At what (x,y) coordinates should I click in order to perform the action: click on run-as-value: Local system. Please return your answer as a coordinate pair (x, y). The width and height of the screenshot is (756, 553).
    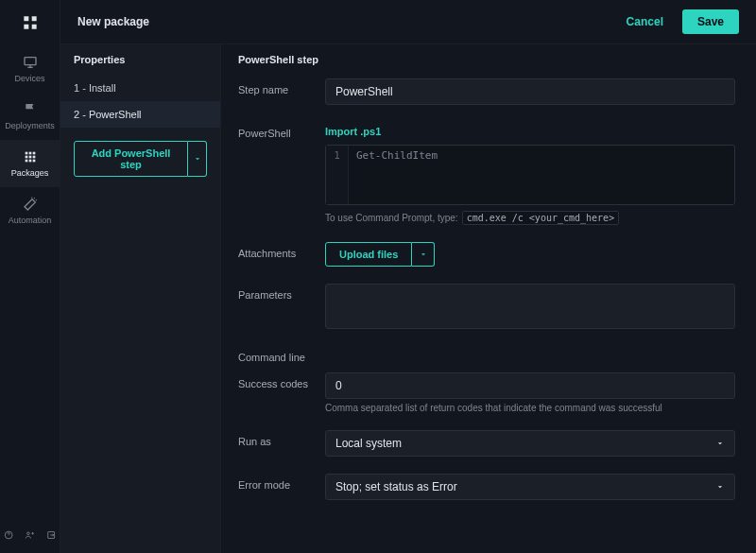
    Looking at the image, I should click on (369, 443).